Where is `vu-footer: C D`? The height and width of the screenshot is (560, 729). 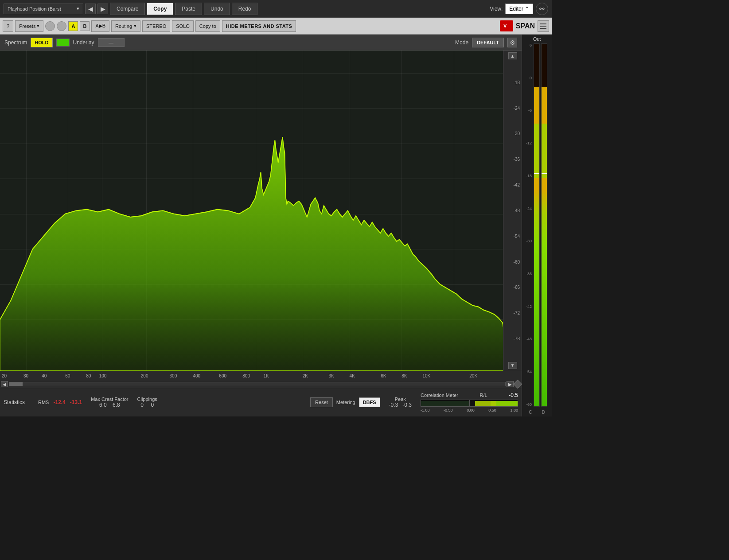 vu-footer: C D is located at coordinates (537, 412).